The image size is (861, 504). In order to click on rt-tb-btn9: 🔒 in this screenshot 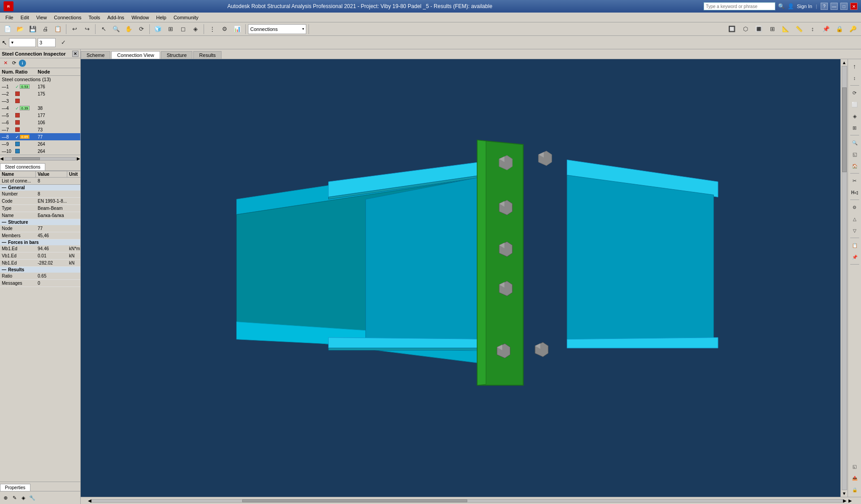, I will do `click(839, 29)`.